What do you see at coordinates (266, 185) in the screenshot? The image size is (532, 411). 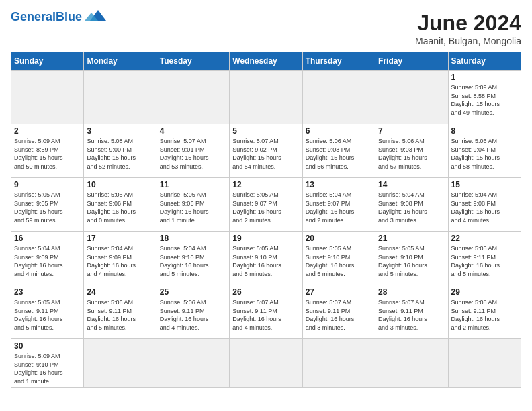 I see `day-number: 12` at bounding box center [266, 185].